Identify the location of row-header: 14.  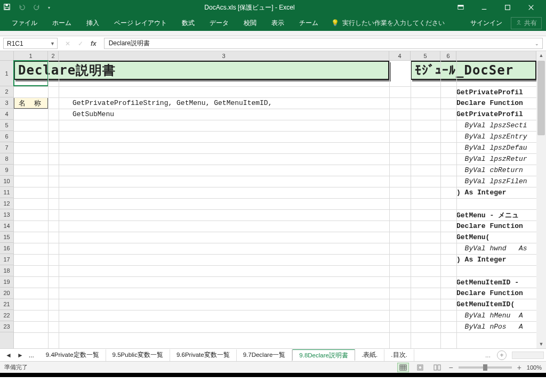
(6, 226).